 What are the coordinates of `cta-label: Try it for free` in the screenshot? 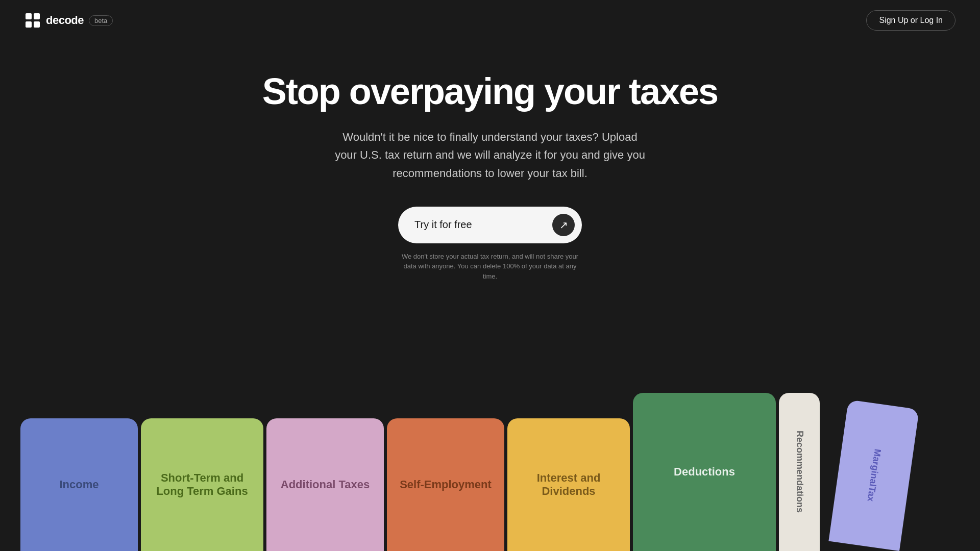 It's located at (443, 224).